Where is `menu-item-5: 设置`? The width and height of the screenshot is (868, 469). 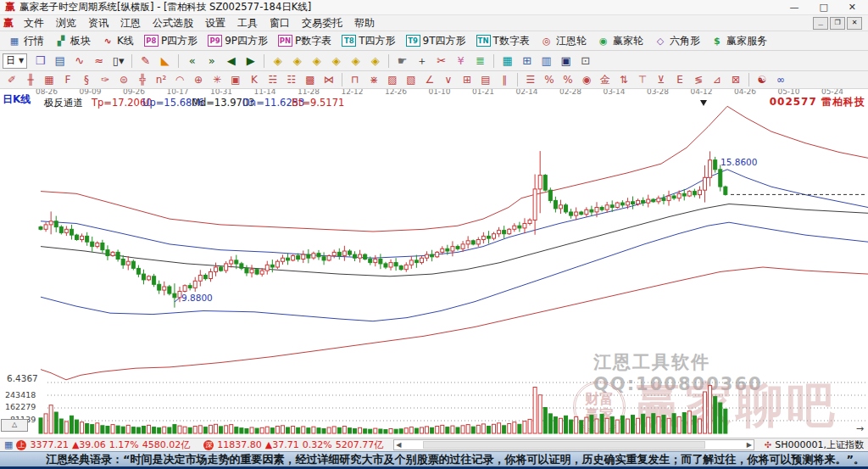 menu-item-5: 设置 is located at coordinates (215, 24).